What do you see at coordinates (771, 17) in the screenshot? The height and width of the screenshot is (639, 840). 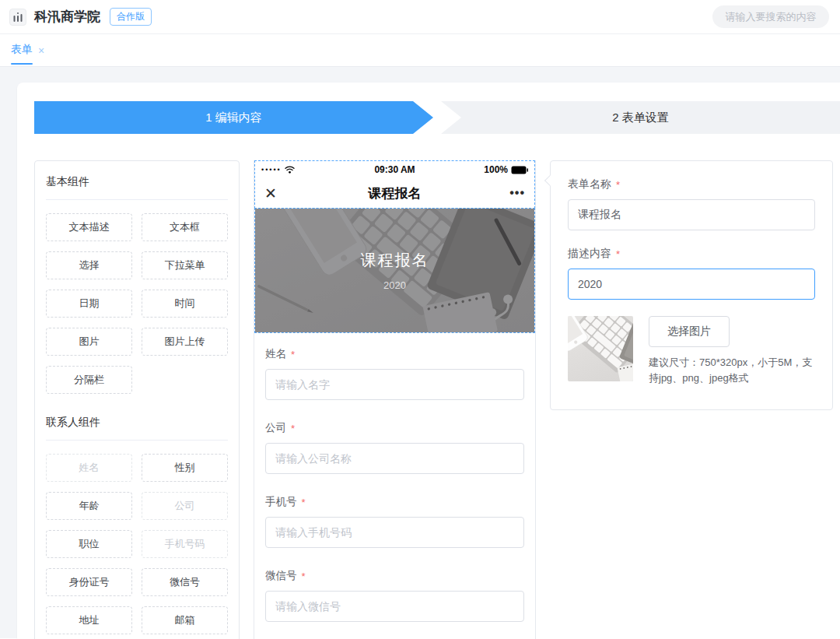 I see `global-search-input` at bounding box center [771, 17].